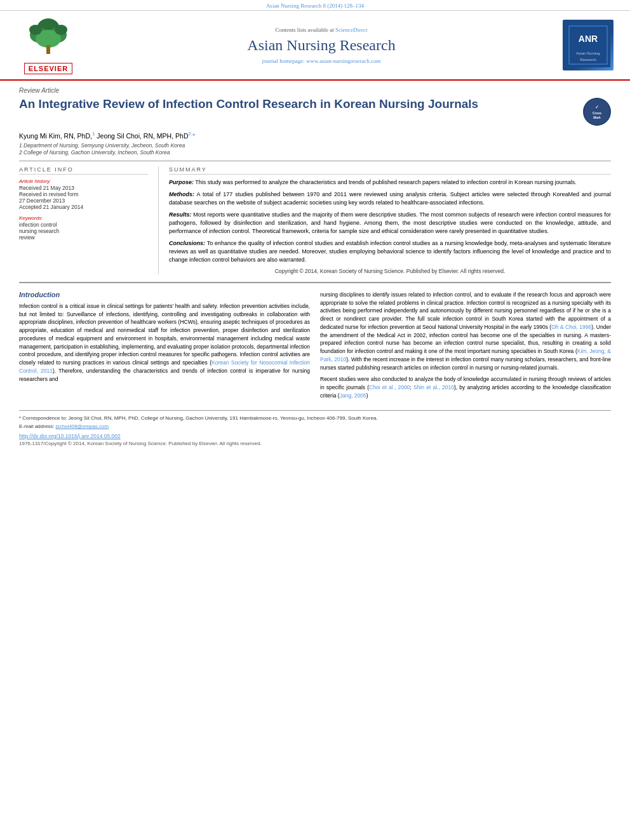 This screenshot has height=840, width=630. Describe the element at coordinates (367, 396) in the screenshot. I see `intro-p3-text-c: )` at that location.